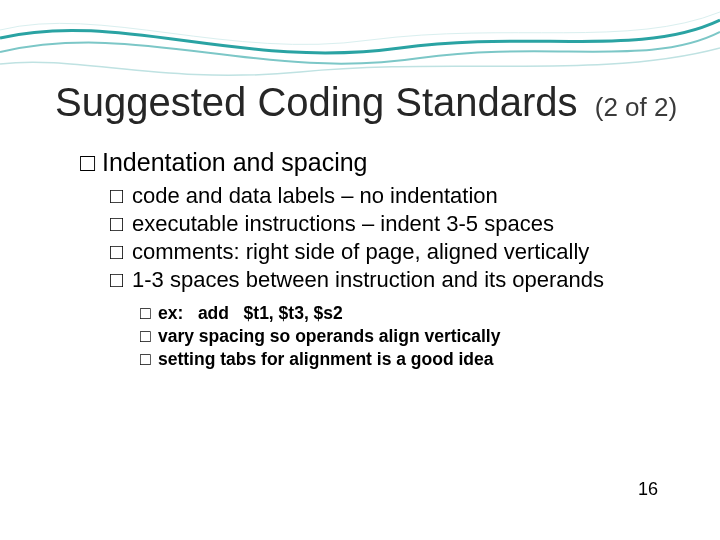 This screenshot has width=720, height=540. What do you see at coordinates (390, 196) in the screenshot?
I see `bullet-lvl2: □ code and data labels – no indentation` at bounding box center [390, 196].